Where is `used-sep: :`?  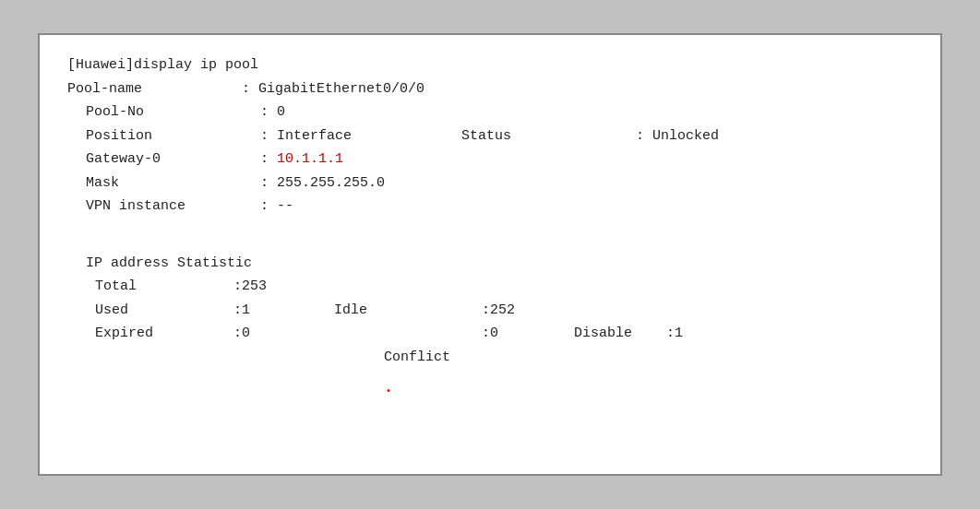 used-sep: : is located at coordinates (238, 311).